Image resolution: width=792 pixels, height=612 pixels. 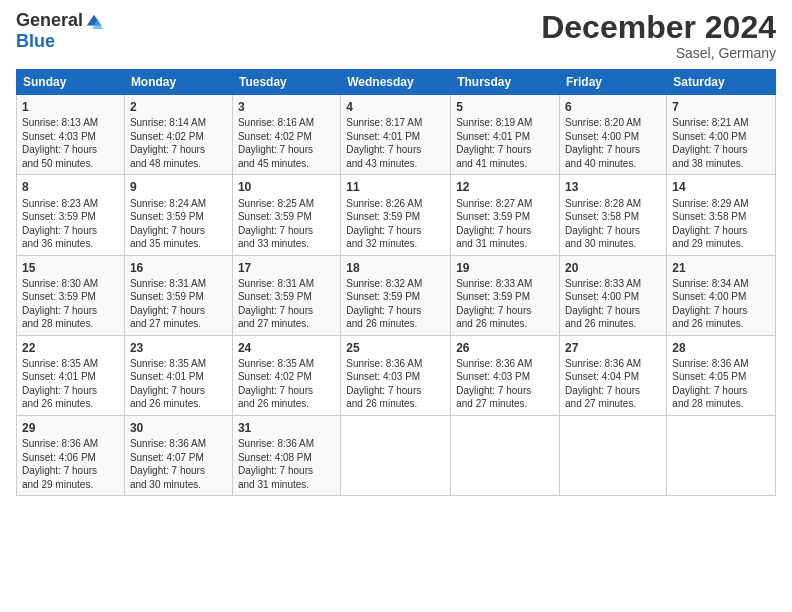 What do you see at coordinates (396, 268) in the screenshot?
I see `day-number: 18` at bounding box center [396, 268].